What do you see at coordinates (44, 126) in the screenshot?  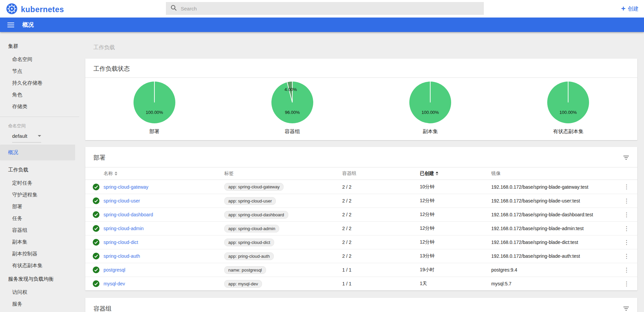 I see `namespace-label: 命名空间` at bounding box center [44, 126].